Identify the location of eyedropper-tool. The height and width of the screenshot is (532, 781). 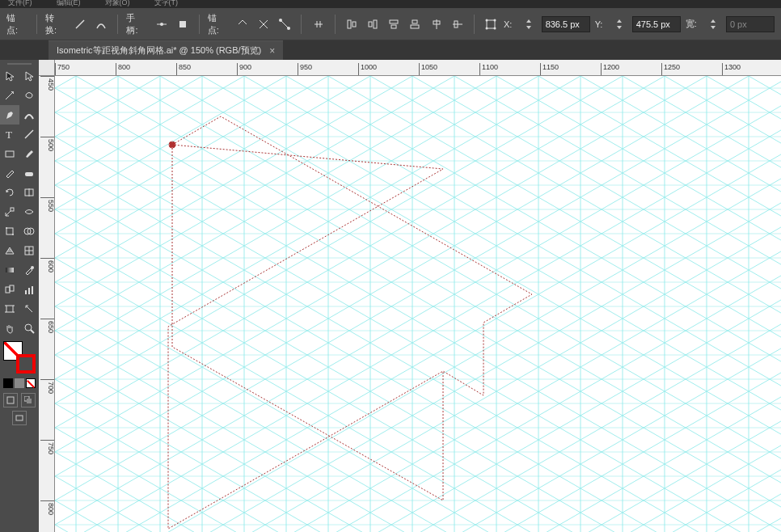
(29, 270).